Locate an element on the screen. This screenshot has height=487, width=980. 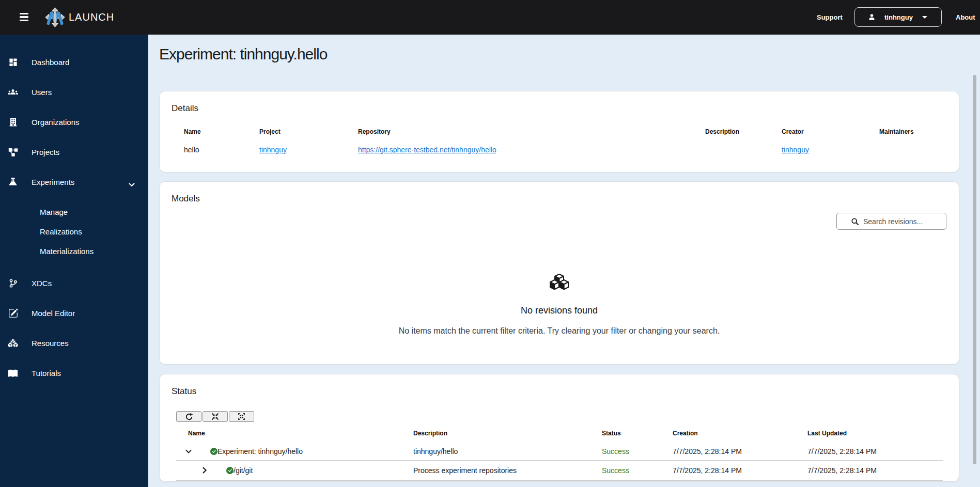
sidebar-item-projects: Projects is located at coordinates (74, 152).